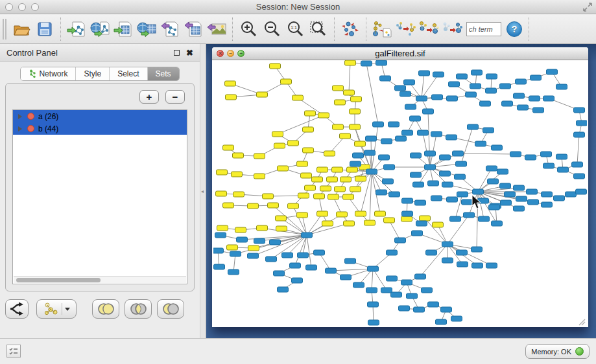 This screenshot has width=596, height=364. Describe the element at coordinates (123, 29) in the screenshot. I see `import-table-file-button` at that location.